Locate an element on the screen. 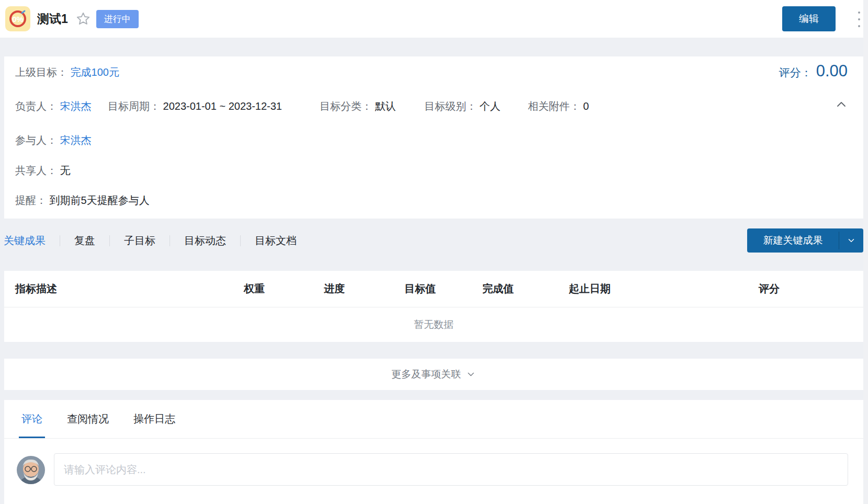 The image size is (868, 504). page-header: 0% 测试1 进行中 编辑 is located at coordinates (434, 19).